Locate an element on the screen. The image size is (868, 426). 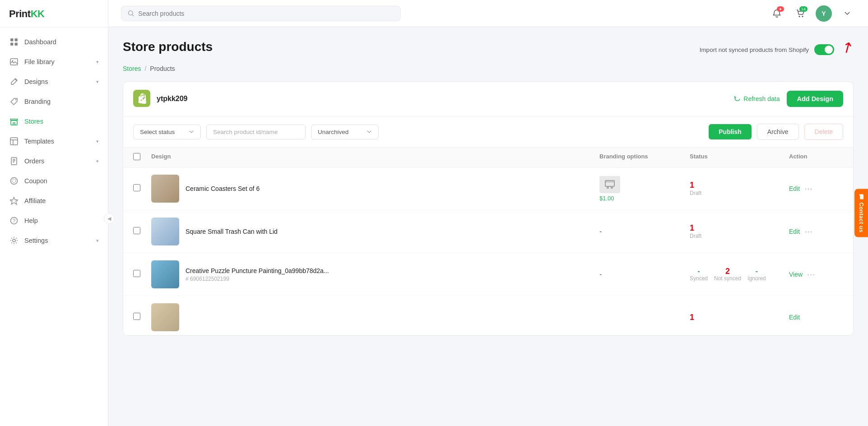
sidebar-item-dashboard-label: Dashboard is located at coordinates (61, 42).